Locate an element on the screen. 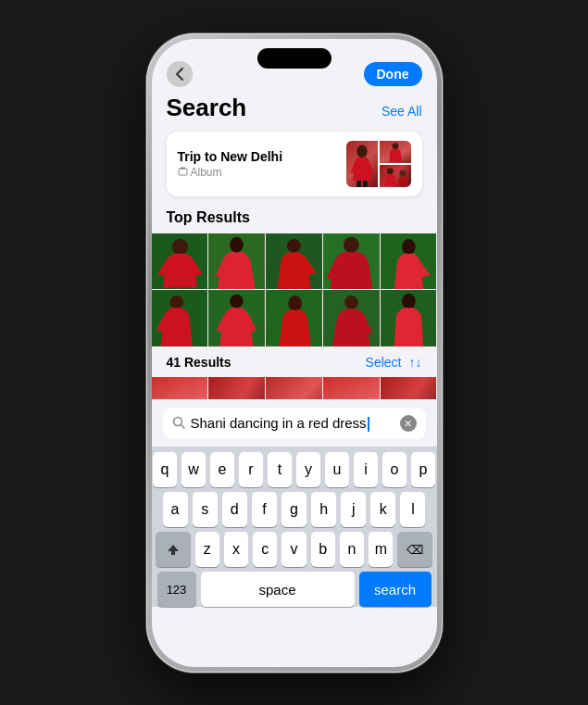 The width and height of the screenshot is (588, 705). back-button is located at coordinates (180, 74).